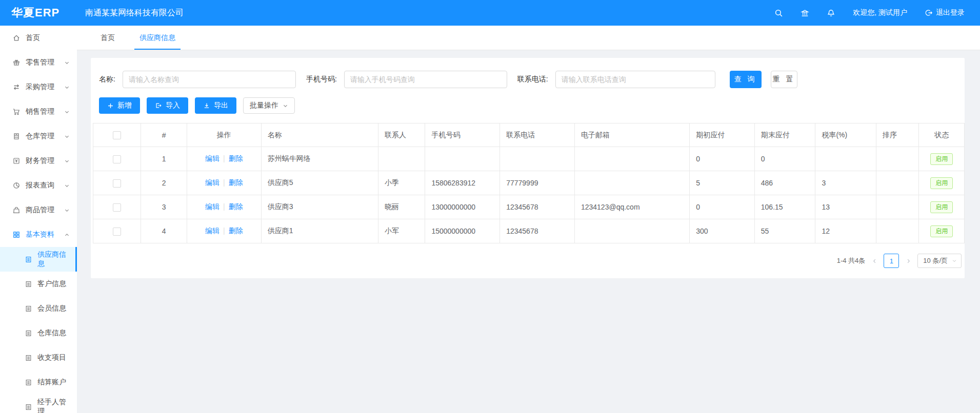  I want to click on sidebar-item-reports: 报表查询, so click(38, 185).